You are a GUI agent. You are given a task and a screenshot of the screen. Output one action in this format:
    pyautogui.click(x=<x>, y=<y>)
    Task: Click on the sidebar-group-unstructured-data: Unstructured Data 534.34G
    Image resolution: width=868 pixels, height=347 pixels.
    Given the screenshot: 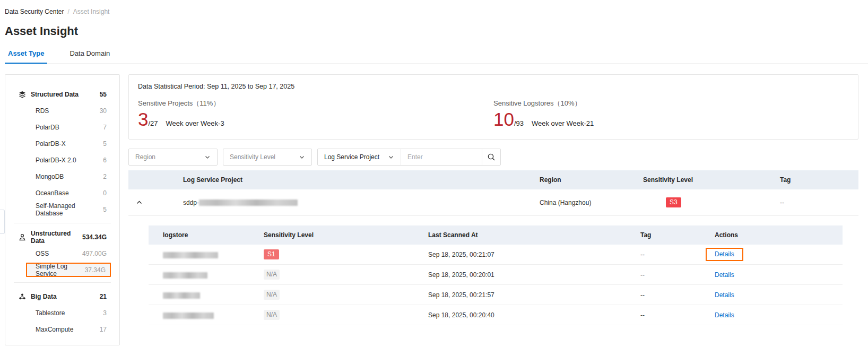 What is the action you would take?
    pyautogui.click(x=63, y=237)
    